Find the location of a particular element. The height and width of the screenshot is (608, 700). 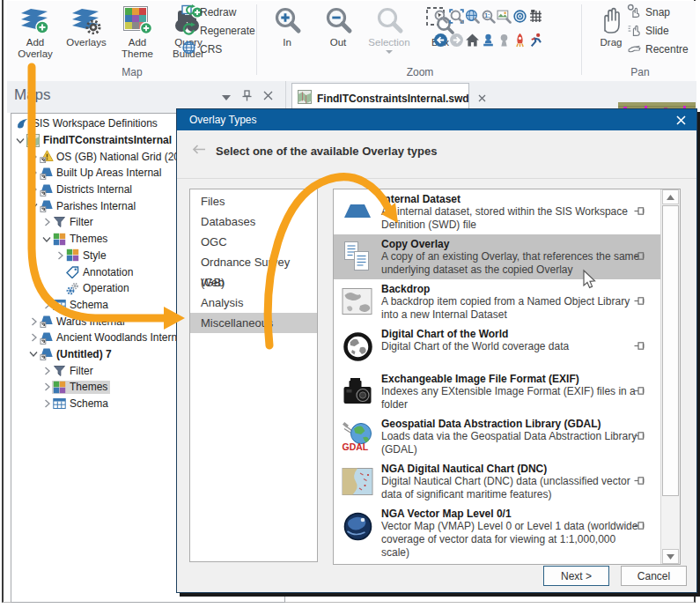

scrollbar-thumb is located at coordinates (671, 351).